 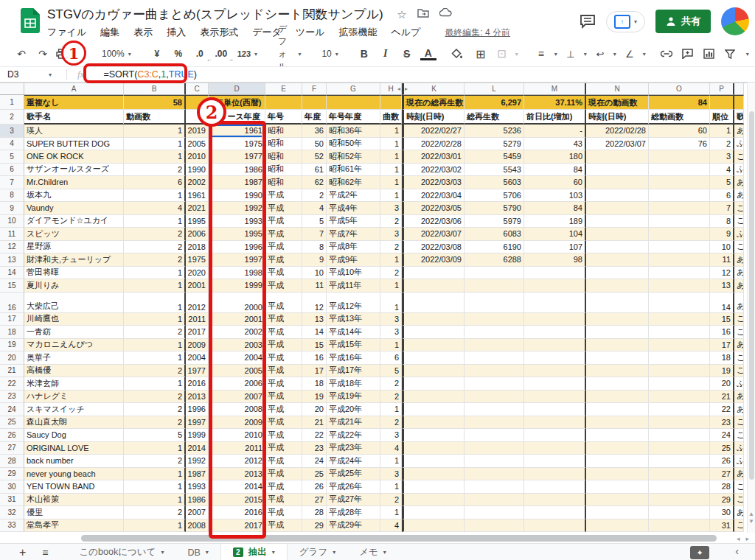 What do you see at coordinates (555, 248) in the screenshot?
I see `cell-M12: 107` at bounding box center [555, 248].